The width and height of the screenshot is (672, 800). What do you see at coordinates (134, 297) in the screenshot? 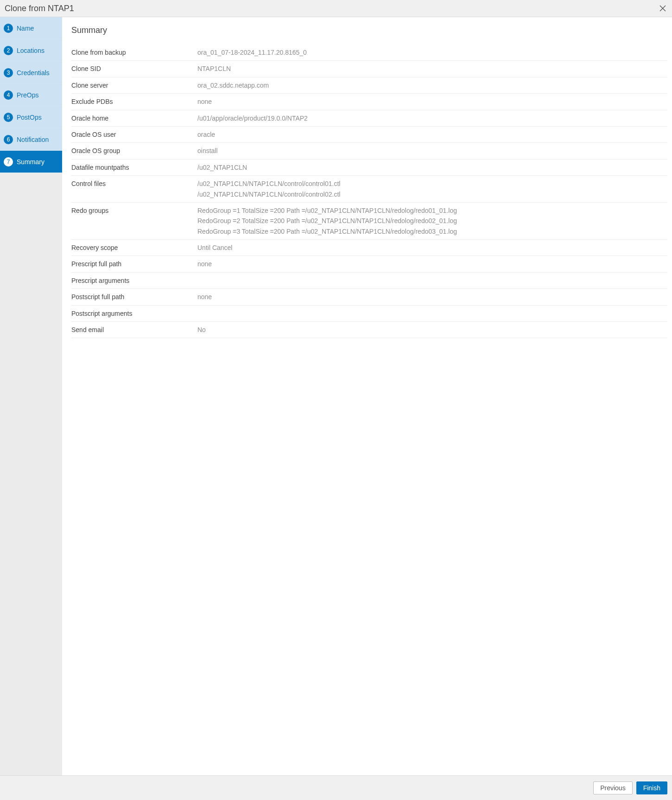
I see `row-label: Postscript full path` at bounding box center [134, 297].